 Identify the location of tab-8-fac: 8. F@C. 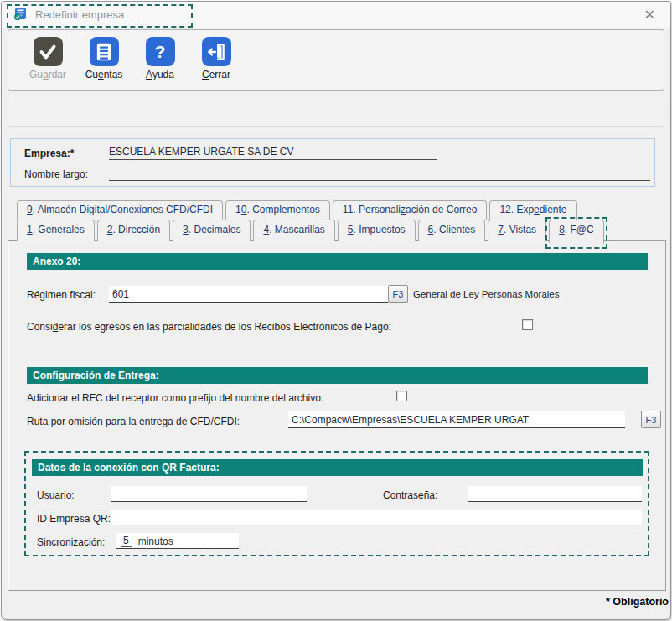
(576, 231).